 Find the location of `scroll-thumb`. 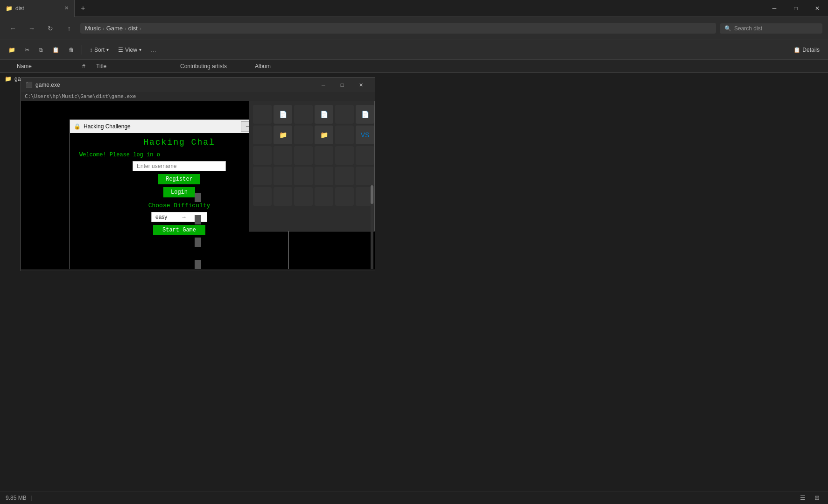

scroll-thumb is located at coordinates (372, 195).